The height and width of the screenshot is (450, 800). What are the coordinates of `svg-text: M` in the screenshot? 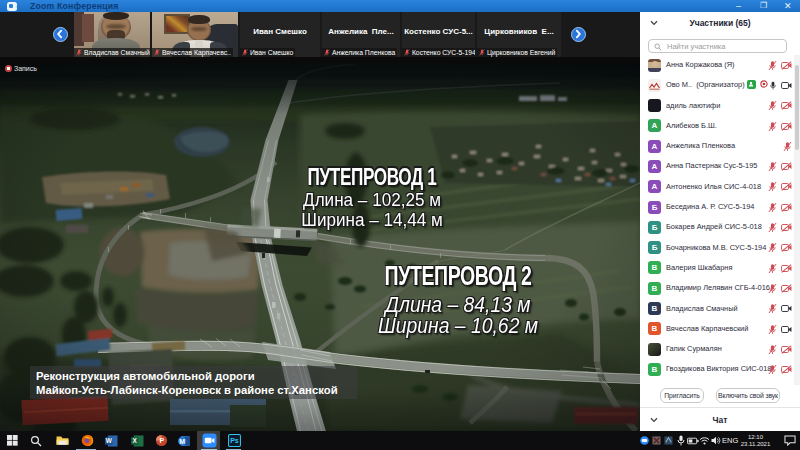 It's located at (182, 440).